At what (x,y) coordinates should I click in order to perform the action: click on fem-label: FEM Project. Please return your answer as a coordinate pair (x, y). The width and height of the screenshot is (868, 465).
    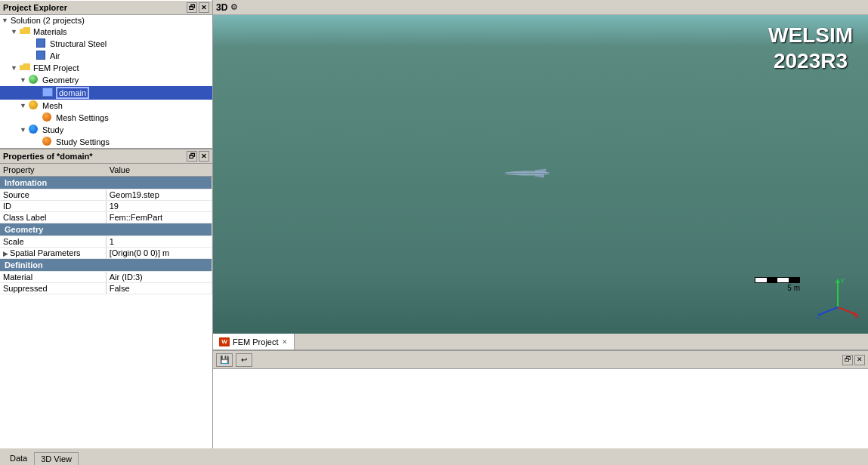
    Looking at the image, I should click on (56, 68).